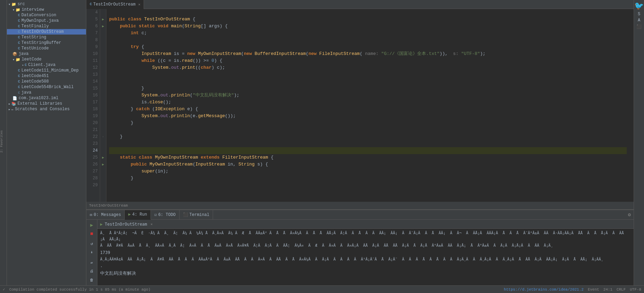  What do you see at coordinates (103, 19) in the screenshot?
I see `gutter-5: ▶` at bounding box center [103, 19].